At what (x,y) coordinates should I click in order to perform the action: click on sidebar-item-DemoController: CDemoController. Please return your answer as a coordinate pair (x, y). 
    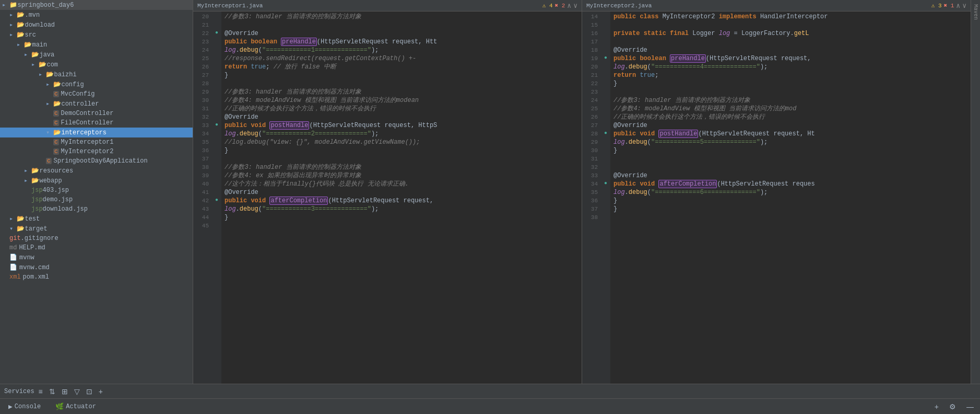
    Looking at the image, I should click on (96, 113).